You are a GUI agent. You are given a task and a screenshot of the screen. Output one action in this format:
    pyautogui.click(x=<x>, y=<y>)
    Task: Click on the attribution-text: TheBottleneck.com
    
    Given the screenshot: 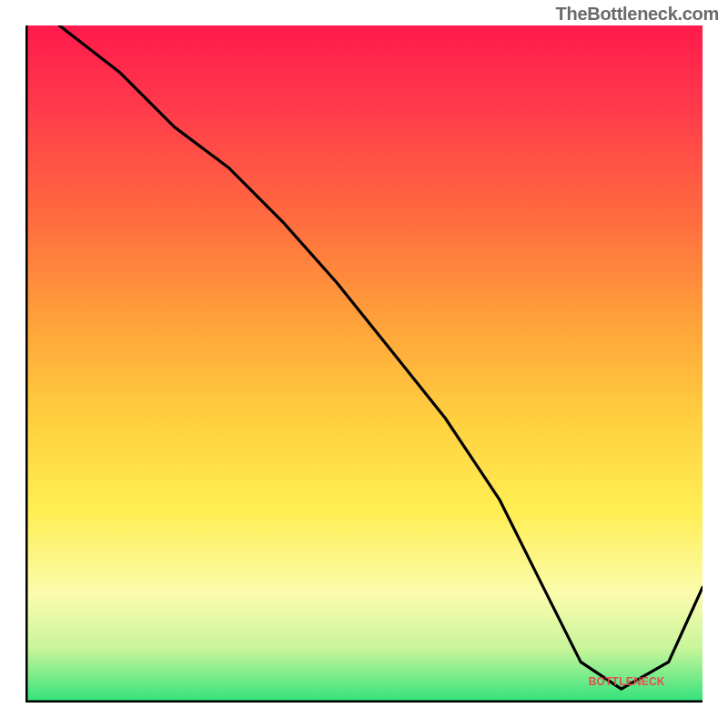 What is the action you would take?
    pyautogui.click(x=637, y=15)
    